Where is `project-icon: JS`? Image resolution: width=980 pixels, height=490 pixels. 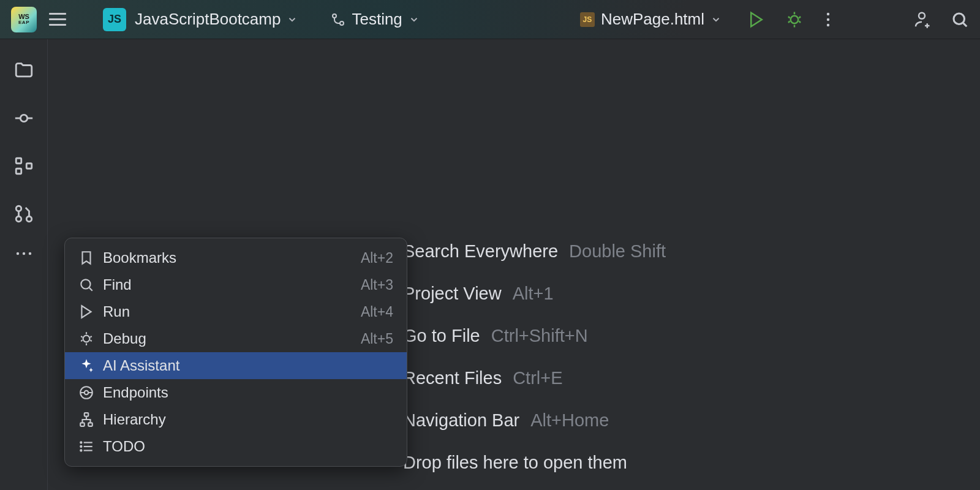
project-icon: JS is located at coordinates (115, 20).